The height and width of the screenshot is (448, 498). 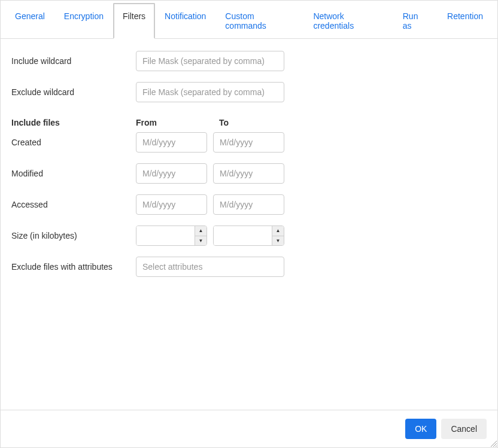 I want to click on cancel-button: Cancel, so click(x=464, y=429).